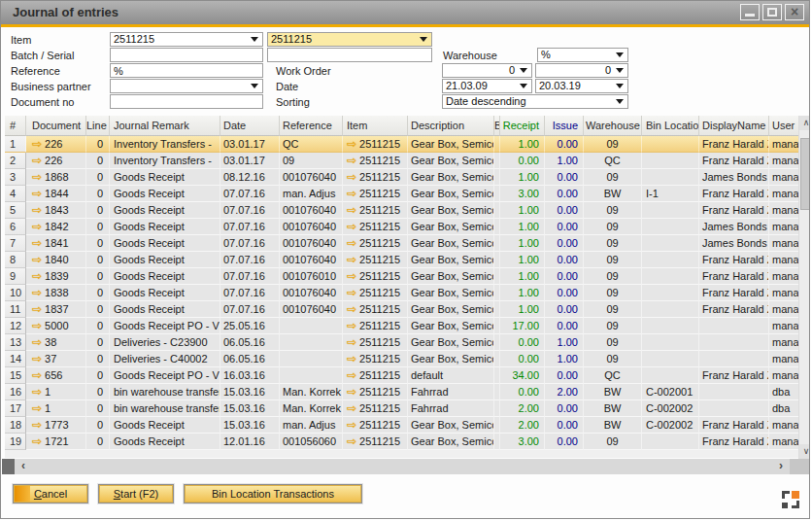 The height and width of the screenshot is (521, 812). I want to click on column-header-bin_location: Bin Location, so click(670, 126).